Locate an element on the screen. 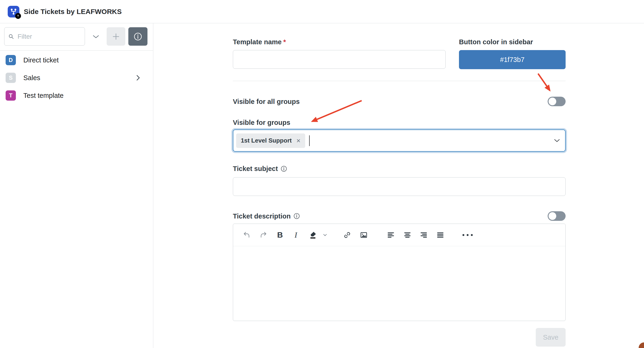  template-avatar: S is located at coordinates (10, 78).